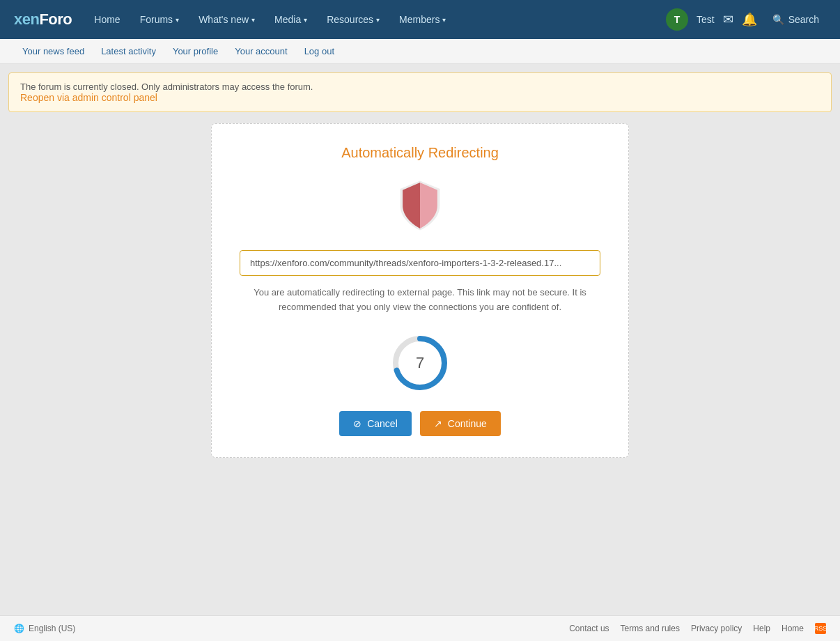 The image size is (840, 641). What do you see at coordinates (438, 424) in the screenshot?
I see `continue-icon: ↗` at bounding box center [438, 424].